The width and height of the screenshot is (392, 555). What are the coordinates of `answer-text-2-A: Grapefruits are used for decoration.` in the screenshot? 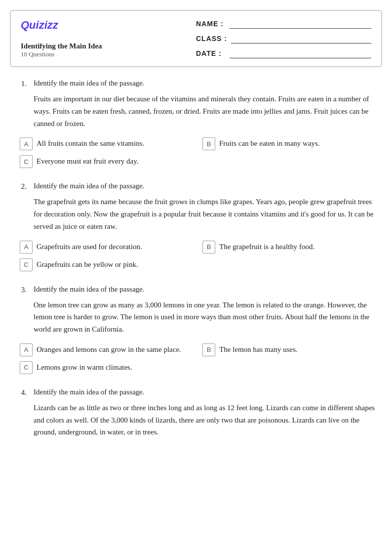 It's located at (89, 247).